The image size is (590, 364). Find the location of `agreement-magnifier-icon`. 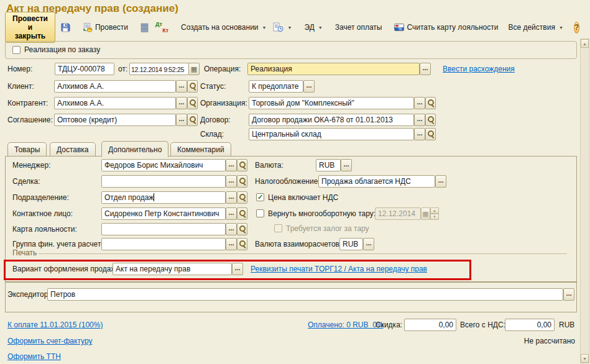

agreement-magnifier-icon is located at coordinates (193, 120).